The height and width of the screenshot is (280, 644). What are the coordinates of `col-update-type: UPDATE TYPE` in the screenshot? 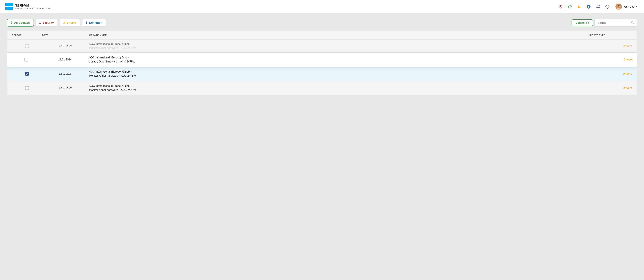 It's located at (610, 35).